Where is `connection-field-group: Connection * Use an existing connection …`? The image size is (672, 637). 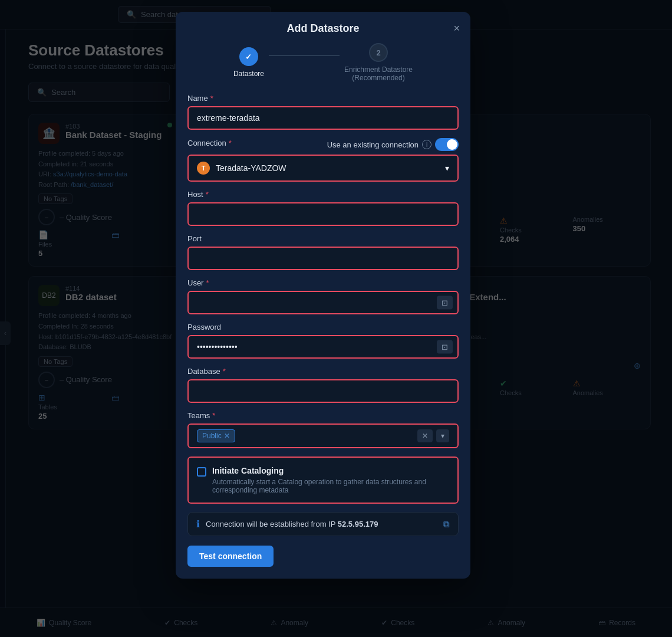 connection-field-group: Connection * Use an existing connection … is located at coordinates (323, 160).